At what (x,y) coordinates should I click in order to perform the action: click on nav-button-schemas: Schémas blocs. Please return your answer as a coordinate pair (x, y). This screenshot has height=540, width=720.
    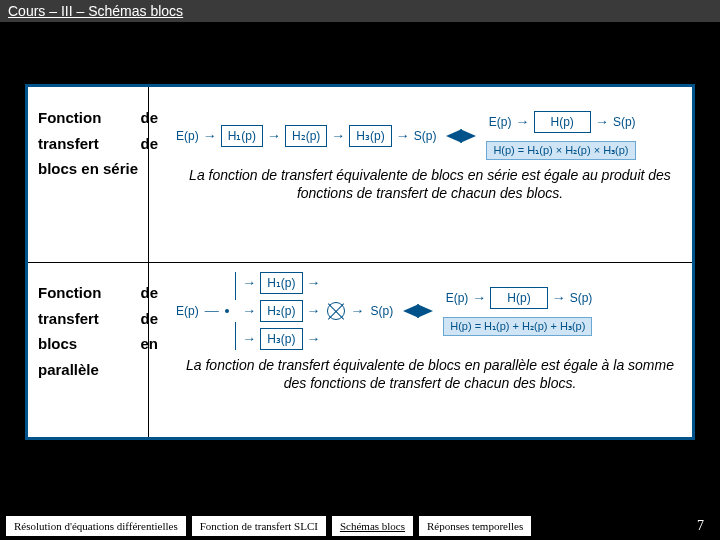
    Looking at the image, I should click on (372, 526).